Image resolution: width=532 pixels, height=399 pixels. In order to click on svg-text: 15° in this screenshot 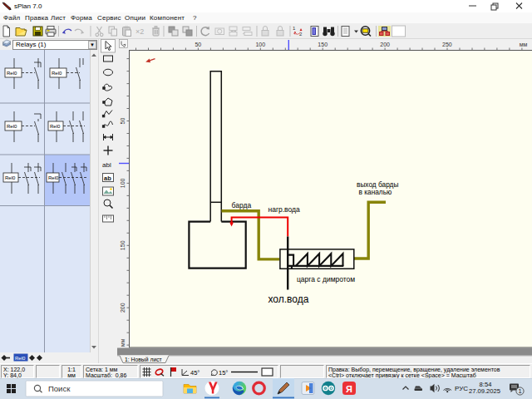, I will do `click(223, 372)`.